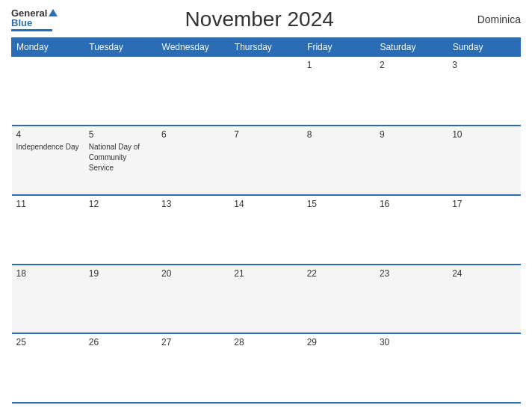 The image size is (532, 411). What do you see at coordinates (193, 274) in the screenshot?
I see `day-number: 20` at bounding box center [193, 274].